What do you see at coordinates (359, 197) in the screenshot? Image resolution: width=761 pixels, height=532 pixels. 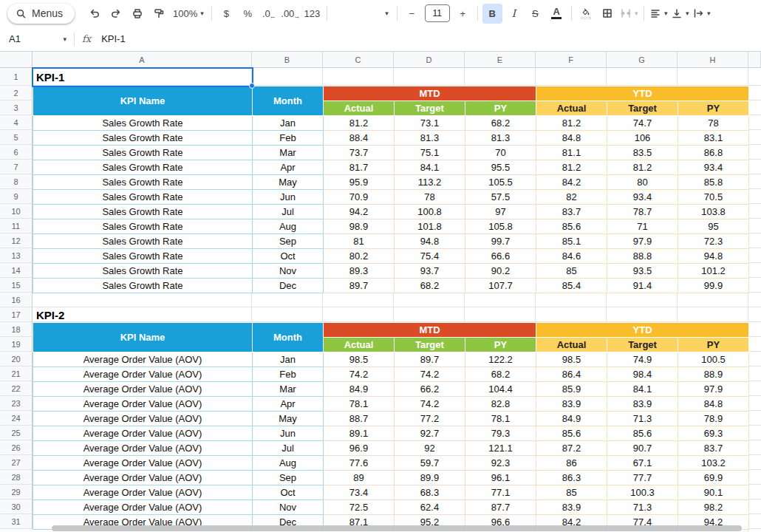 I see `cell-value: 70.9` at bounding box center [359, 197].